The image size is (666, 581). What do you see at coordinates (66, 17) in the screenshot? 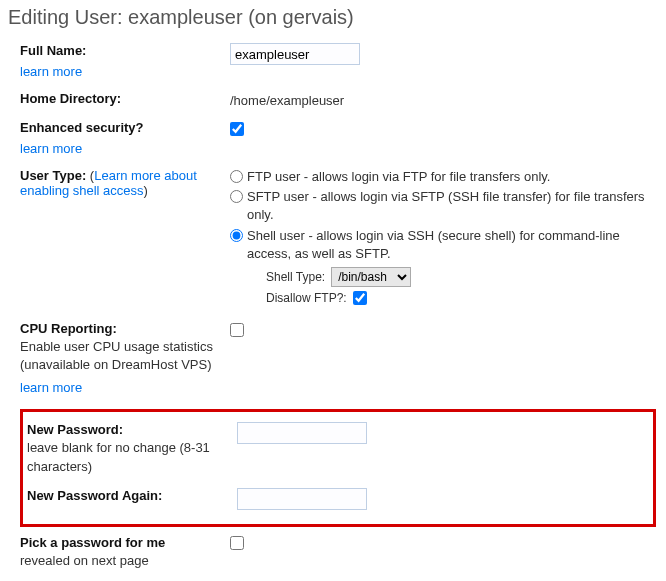
I see `title-prefix: Editing User:` at bounding box center [66, 17].